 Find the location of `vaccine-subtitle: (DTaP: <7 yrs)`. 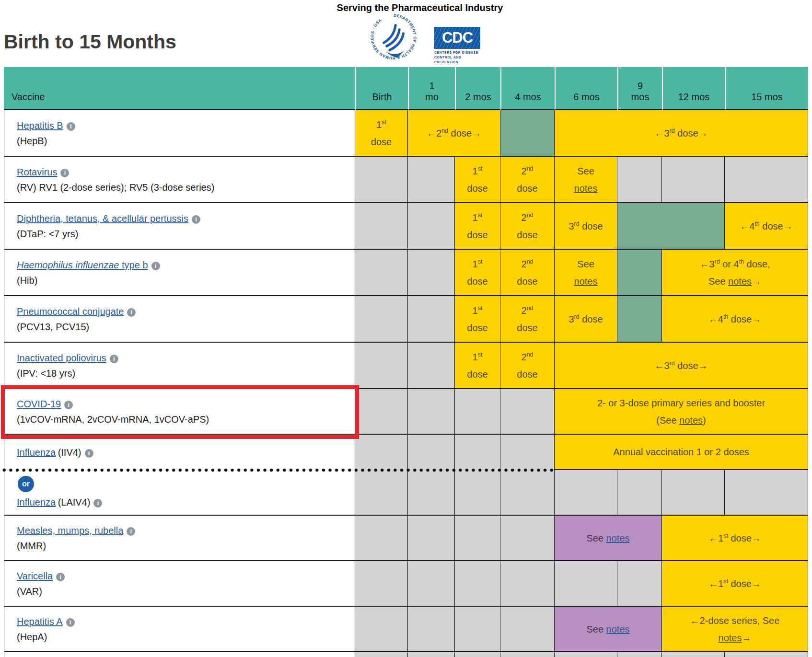

vaccine-subtitle: (DTaP: <7 yrs) is located at coordinates (183, 234).